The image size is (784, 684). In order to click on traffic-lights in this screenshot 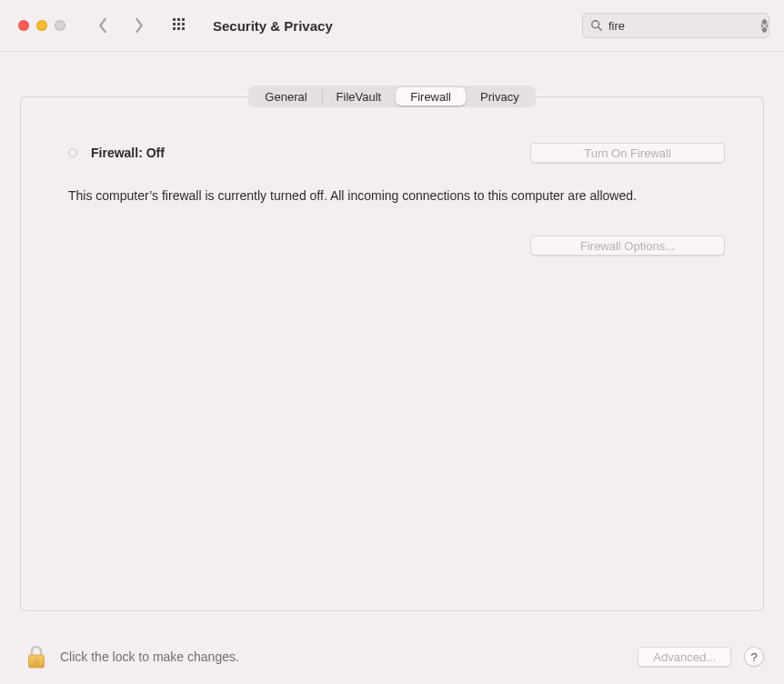, I will do `click(42, 25)`.